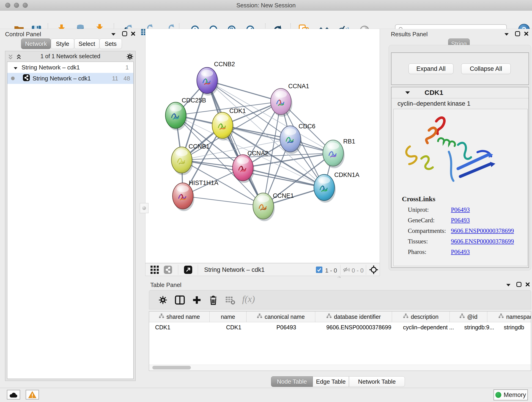 This screenshot has width=532, height=402. What do you see at coordinates (460, 252) in the screenshot?
I see `crosslink-pharos-link: P06493` at bounding box center [460, 252].